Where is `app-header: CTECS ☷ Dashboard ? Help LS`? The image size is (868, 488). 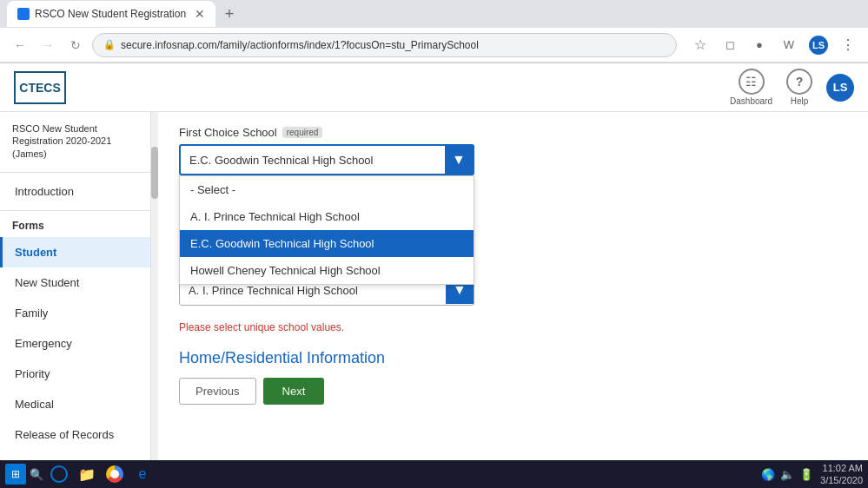
app-header: CTECS ☷ Dashboard ? Help LS is located at coordinates (434, 88).